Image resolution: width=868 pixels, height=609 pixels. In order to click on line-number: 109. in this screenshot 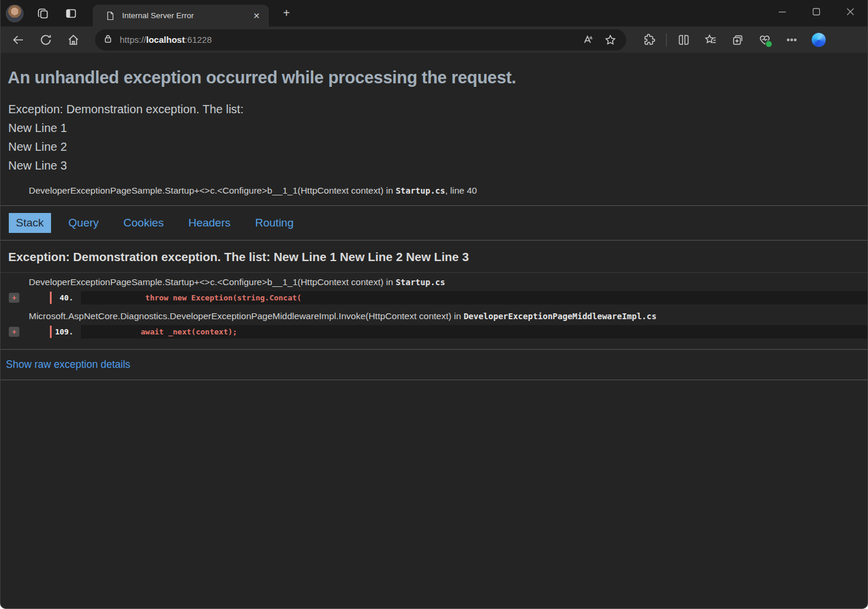, I will do `click(62, 332)`.